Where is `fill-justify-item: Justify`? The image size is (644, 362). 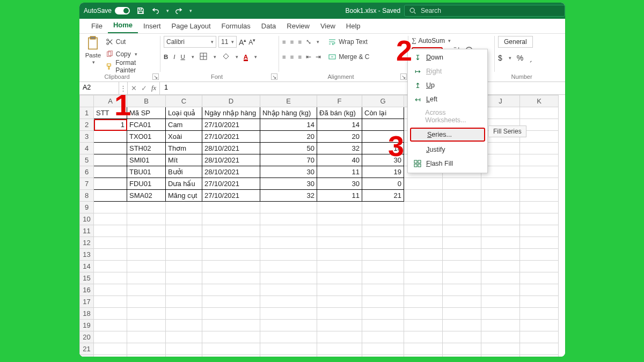
fill-justify-item: Justify is located at coordinates (448, 150).